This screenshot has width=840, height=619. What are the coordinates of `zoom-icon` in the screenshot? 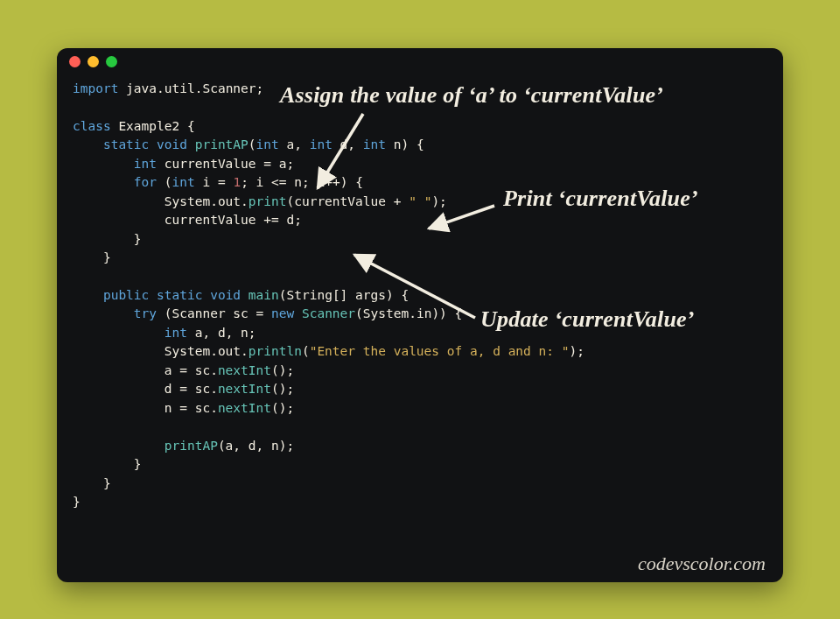 It's located at (112, 61).